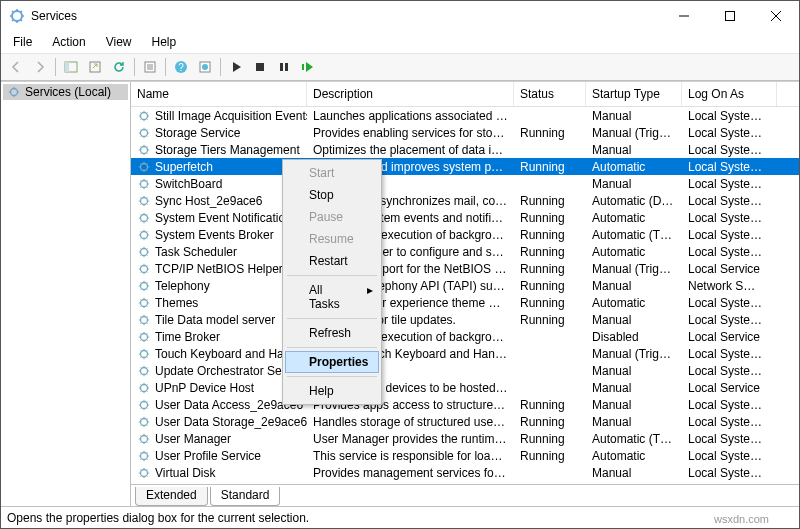  Describe the element at coordinates (634, 337) in the screenshot. I see `service-startup: Disabled` at that location.